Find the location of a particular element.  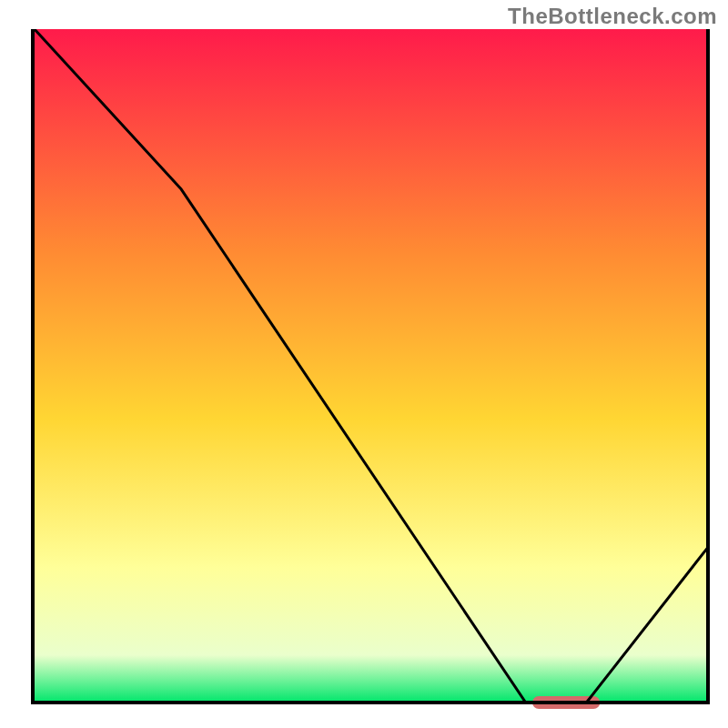

watermark-text: TheBottleneck.com is located at coordinates (612, 16).